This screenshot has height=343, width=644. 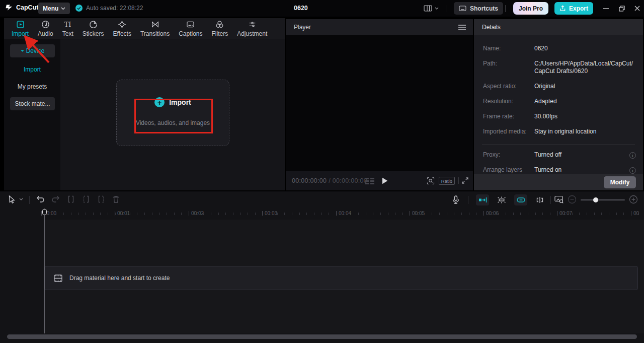 What do you see at coordinates (40, 199) in the screenshot?
I see `undo-icon` at bounding box center [40, 199].